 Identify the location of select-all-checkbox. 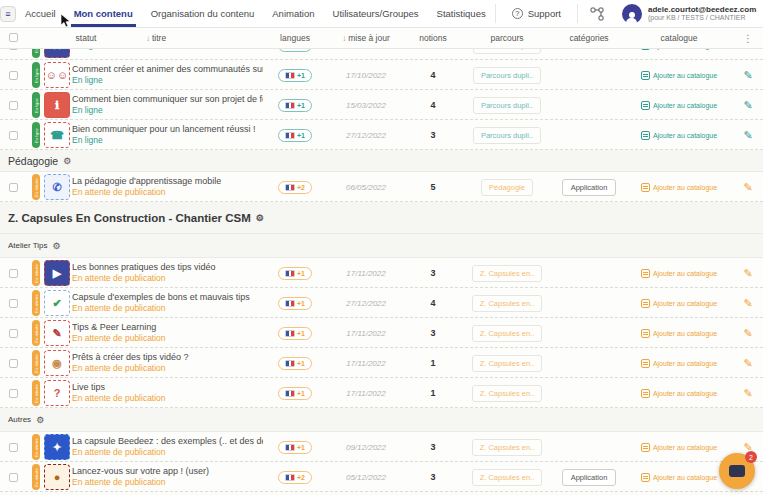
(14, 38).